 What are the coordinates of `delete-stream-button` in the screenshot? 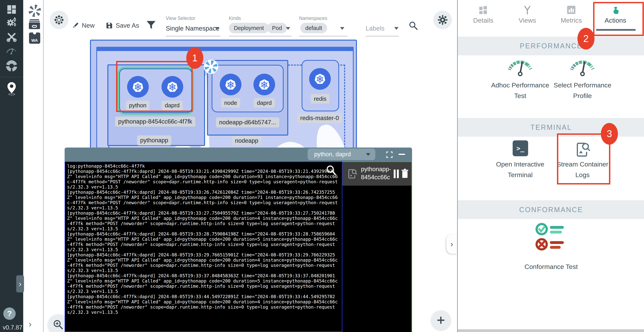 It's located at (405, 174).